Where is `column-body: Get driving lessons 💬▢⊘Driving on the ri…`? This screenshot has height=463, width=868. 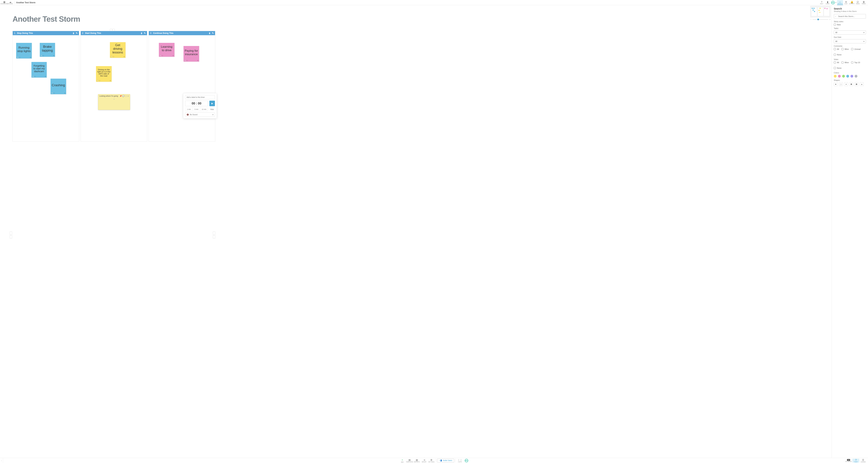 column-body: Get driving lessons 💬▢⊘Driving on the ri… is located at coordinates (114, 88).